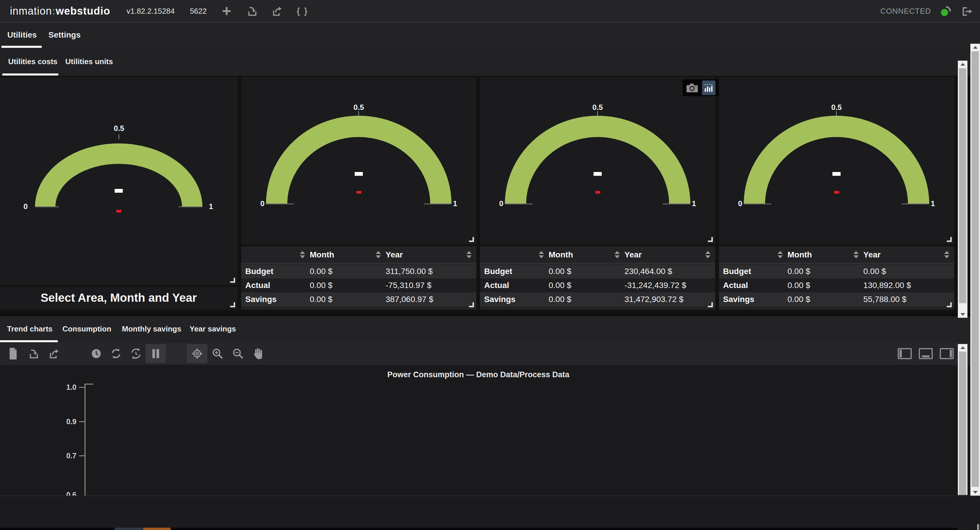 The image size is (980, 530). What do you see at coordinates (709, 88) in the screenshot?
I see `bar-chart-icon` at bounding box center [709, 88].